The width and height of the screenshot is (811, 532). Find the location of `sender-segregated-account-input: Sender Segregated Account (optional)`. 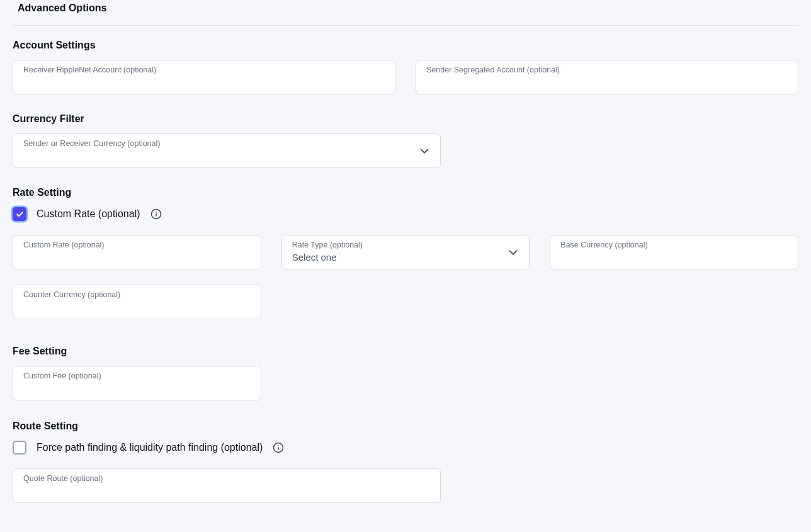

sender-segregated-account-input: Sender Segregated Account (optional) is located at coordinates (607, 77).